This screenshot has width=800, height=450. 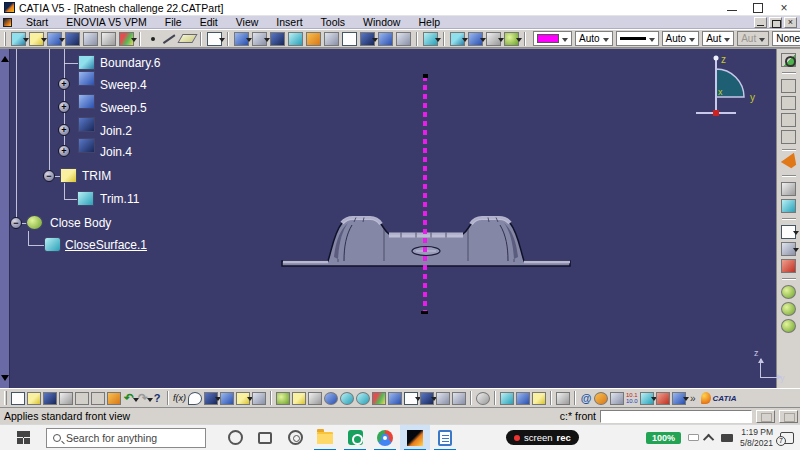 I want to click on tree-item-boundary6: Boundary.6, so click(x=130, y=63).